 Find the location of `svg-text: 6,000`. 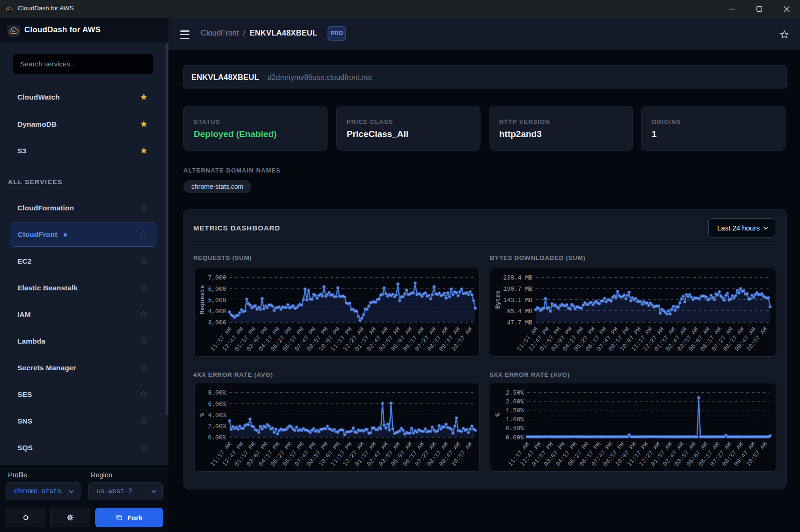

svg-text: 6,000 is located at coordinates (217, 289).